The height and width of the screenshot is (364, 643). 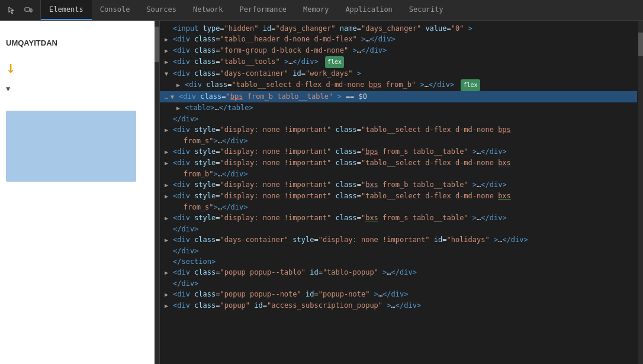 I want to click on tab-elements: Elements, so click(x=66, y=10).